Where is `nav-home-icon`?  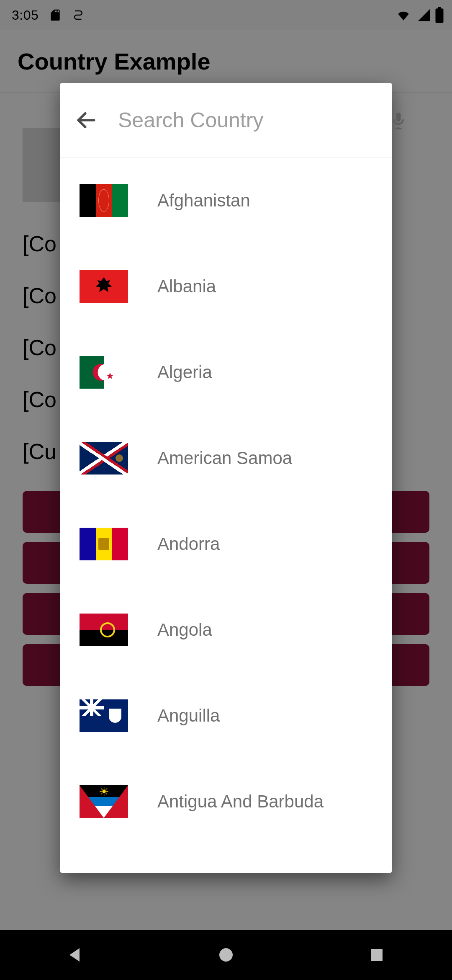
nav-home-icon is located at coordinates (226, 955).